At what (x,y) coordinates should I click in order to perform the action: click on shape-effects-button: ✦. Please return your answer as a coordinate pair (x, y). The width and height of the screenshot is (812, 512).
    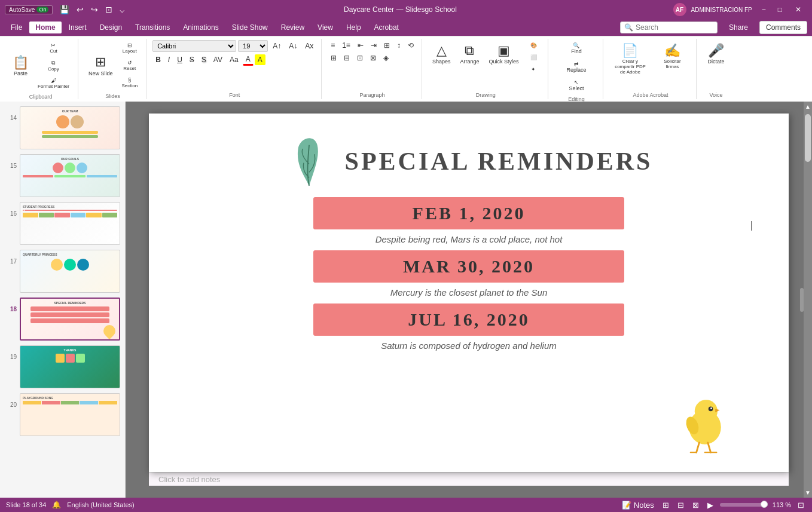
    Looking at the image, I should click on (533, 69).